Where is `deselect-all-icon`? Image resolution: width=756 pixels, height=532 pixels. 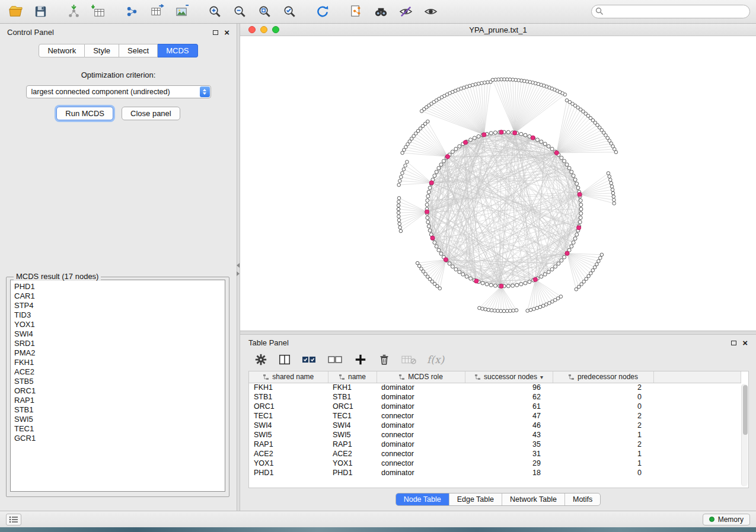
deselect-all-icon is located at coordinates (336, 360).